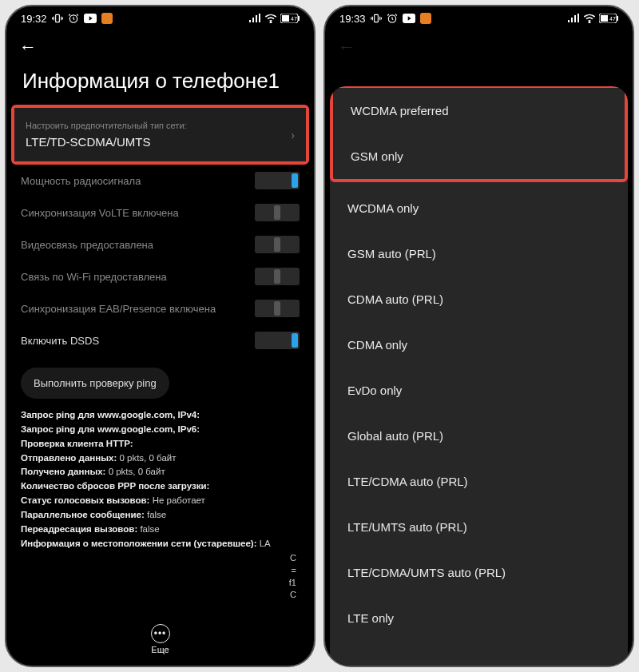 The height and width of the screenshot is (672, 639). Describe the element at coordinates (160, 577) in the screenshot. I see `trail-text: C = f1 C` at that location.